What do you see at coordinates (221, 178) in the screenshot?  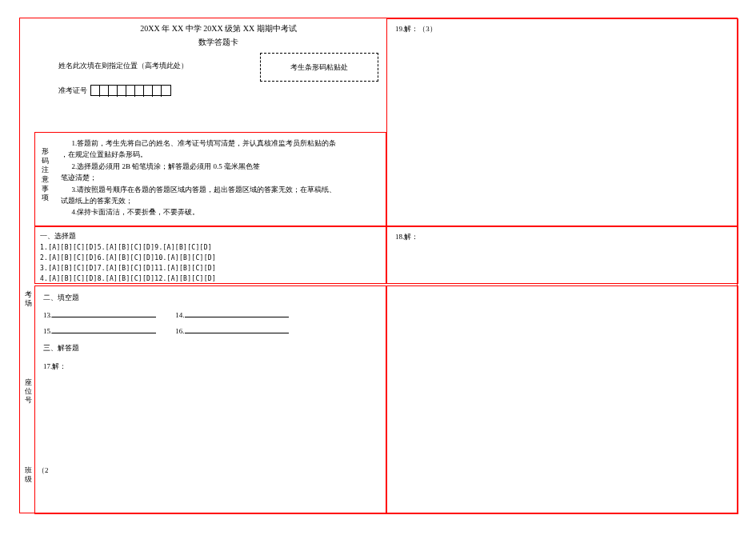 I see `instr-line-2b: 笔迹清楚；` at bounding box center [221, 178].